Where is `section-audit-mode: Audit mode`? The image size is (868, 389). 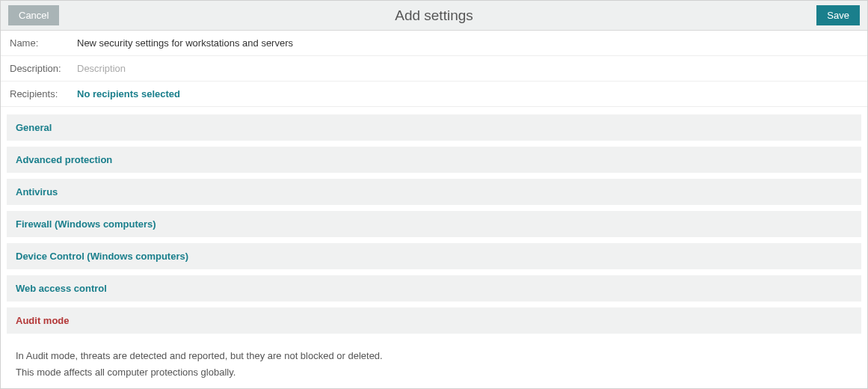 section-audit-mode: Audit mode is located at coordinates (434, 320).